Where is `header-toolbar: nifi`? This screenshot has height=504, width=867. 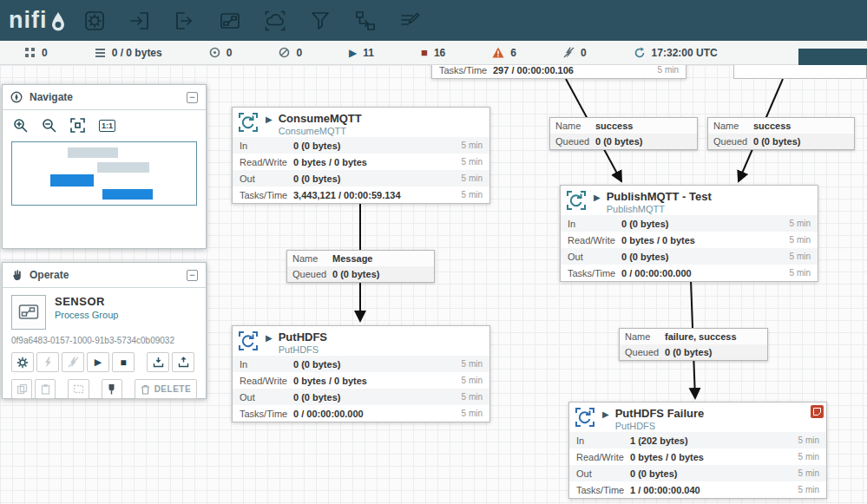 header-toolbar: nifi is located at coordinates (434, 21).